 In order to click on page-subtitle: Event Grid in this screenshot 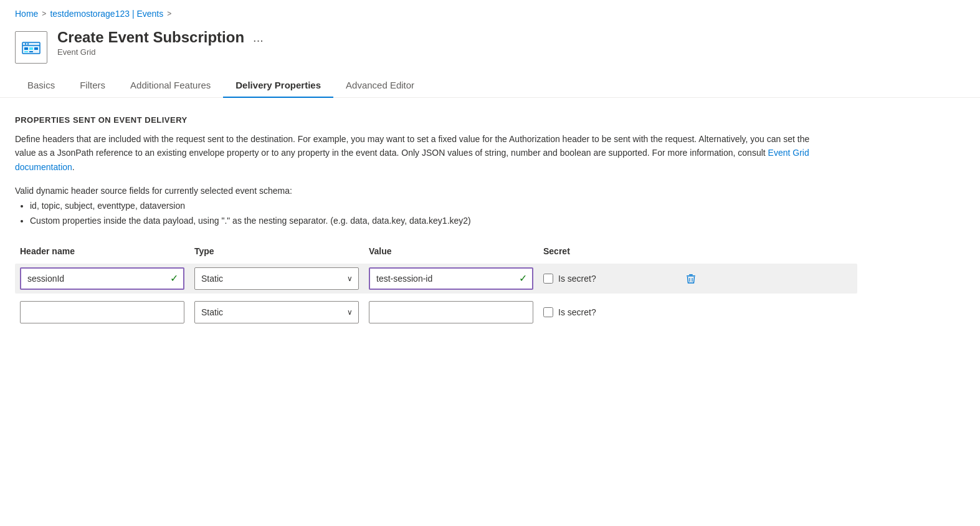, I will do `click(162, 52)`.